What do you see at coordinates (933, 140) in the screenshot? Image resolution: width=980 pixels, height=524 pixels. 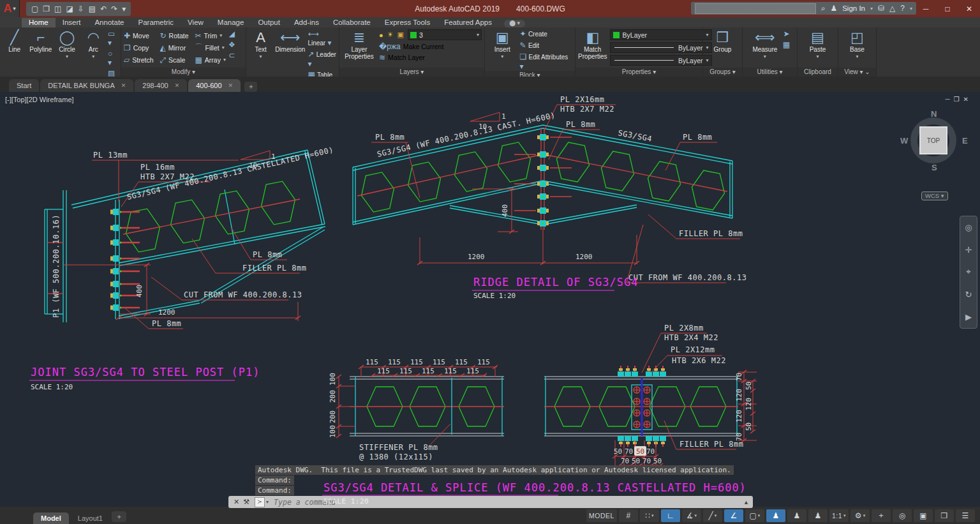 I see `viewcube-top-face: TOP` at bounding box center [933, 140].